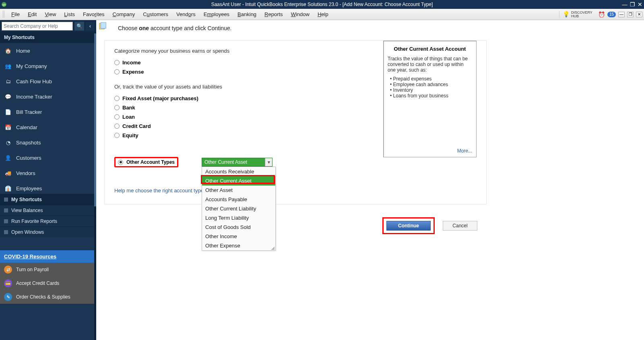 The width and height of the screenshot is (644, 340). Describe the element at coordinates (48, 188) in the screenshot. I see `sidebar-item-employees: 👔Employees` at that location.